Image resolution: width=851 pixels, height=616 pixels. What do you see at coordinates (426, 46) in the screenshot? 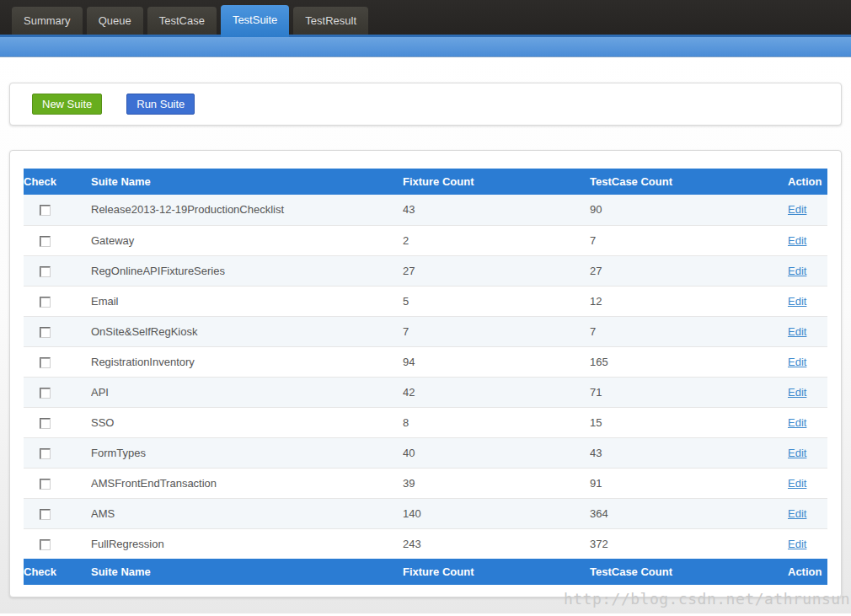
I see `sub-header-bar` at bounding box center [426, 46].